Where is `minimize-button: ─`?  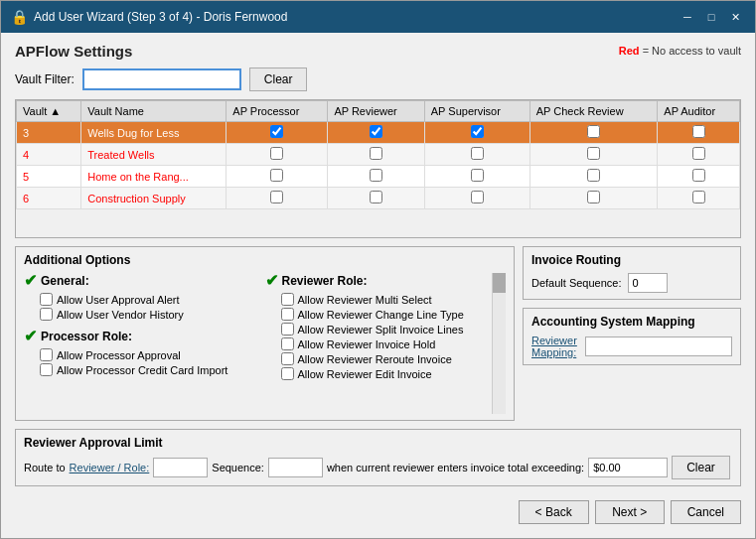
minimize-button: ─ is located at coordinates (687, 17).